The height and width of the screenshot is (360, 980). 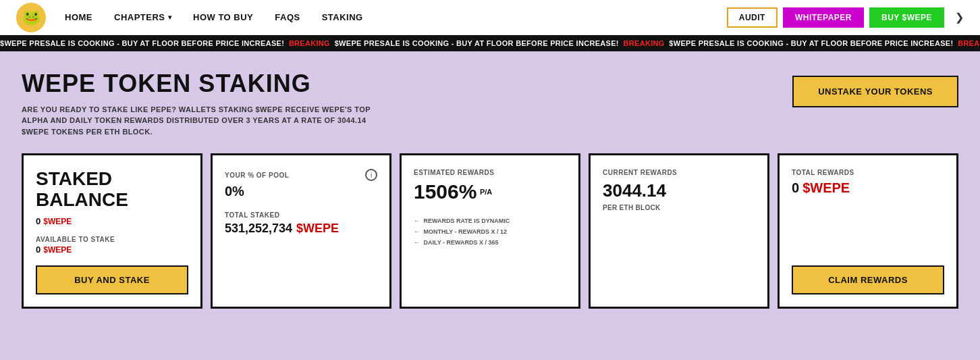 What do you see at coordinates (752, 18) in the screenshot?
I see `audit-button: AUDIT` at bounding box center [752, 18].